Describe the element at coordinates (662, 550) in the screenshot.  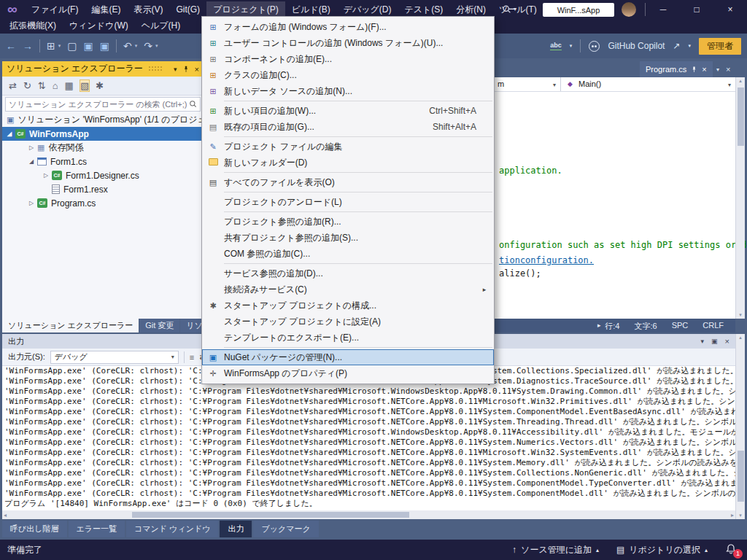
I see `select-repository-button: ▤ リポジトリの選択 ▴` at that location.